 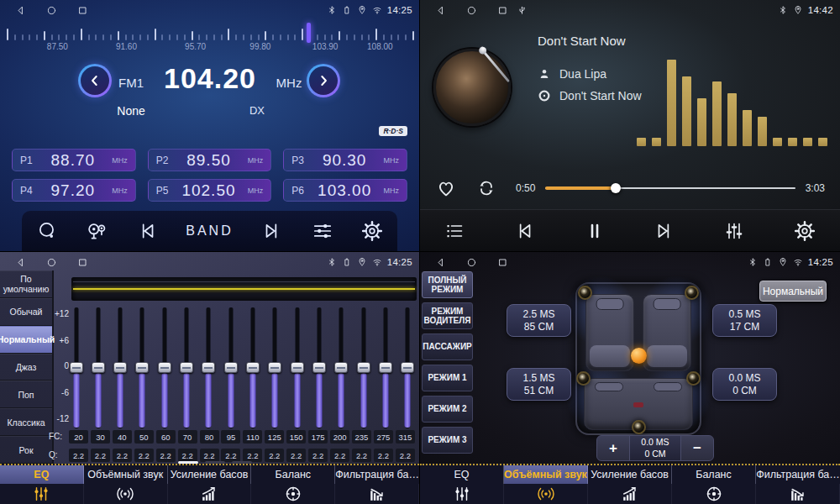 What do you see at coordinates (539, 321) in the screenshot?
I see `front-left-delay-button: 2.5 MS 85 CM` at bounding box center [539, 321].